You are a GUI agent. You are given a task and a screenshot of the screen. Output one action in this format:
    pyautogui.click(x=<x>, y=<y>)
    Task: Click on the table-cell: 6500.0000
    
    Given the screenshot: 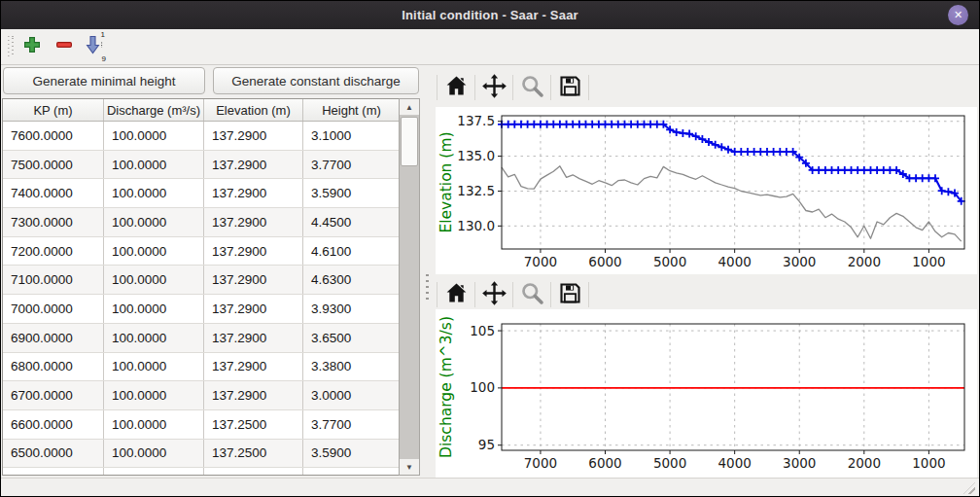 What is the action you would take?
    pyautogui.click(x=53, y=453)
    